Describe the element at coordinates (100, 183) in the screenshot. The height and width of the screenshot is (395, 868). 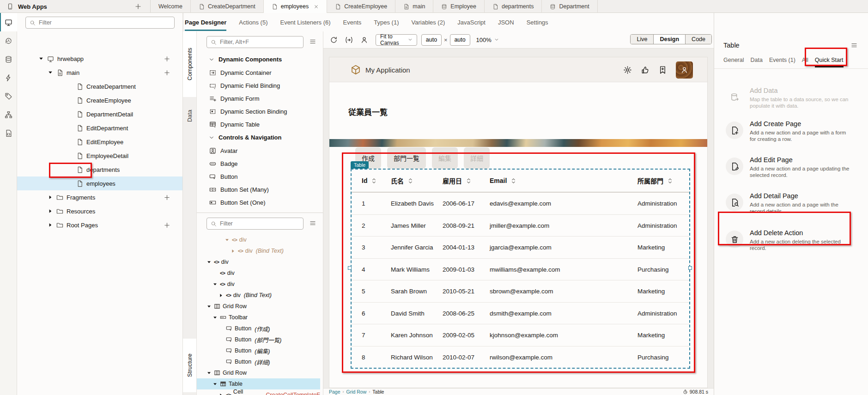
I see `sidebar-item-employees: employees` at that location.